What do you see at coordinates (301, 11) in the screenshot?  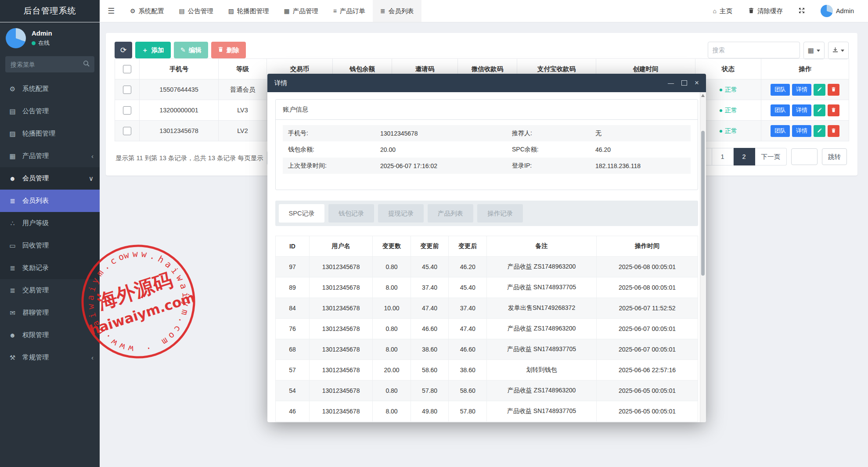 I see `nav-item-产品管理: ▦产品管理` at bounding box center [301, 11].